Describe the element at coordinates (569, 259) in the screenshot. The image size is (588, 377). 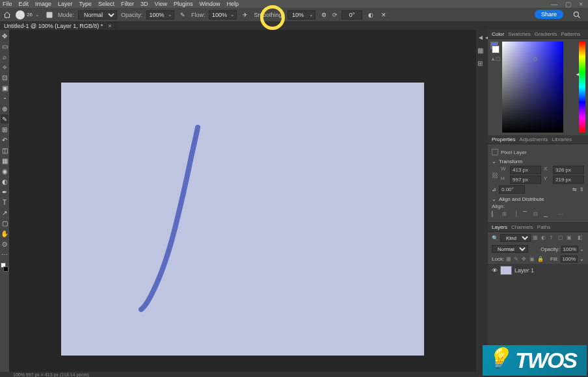
I see `layer-fill-input: 100%` at that location.